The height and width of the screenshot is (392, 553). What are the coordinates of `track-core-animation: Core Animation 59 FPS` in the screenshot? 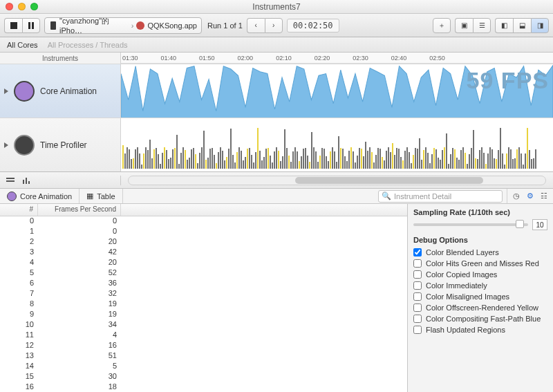 It's located at (276, 91).